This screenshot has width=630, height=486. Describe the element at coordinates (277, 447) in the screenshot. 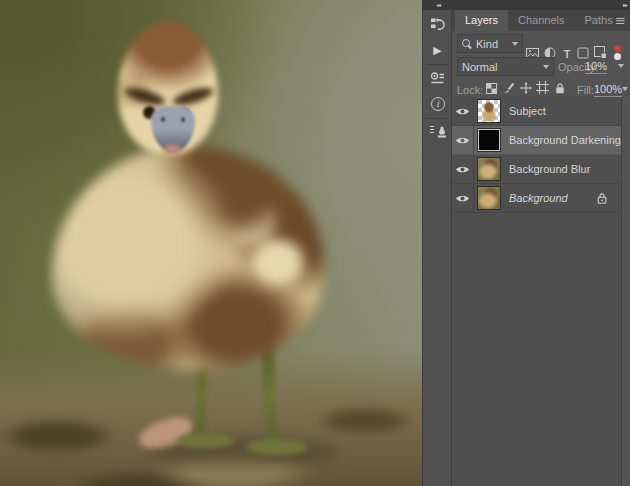

I see `duckling-right-foot` at that location.